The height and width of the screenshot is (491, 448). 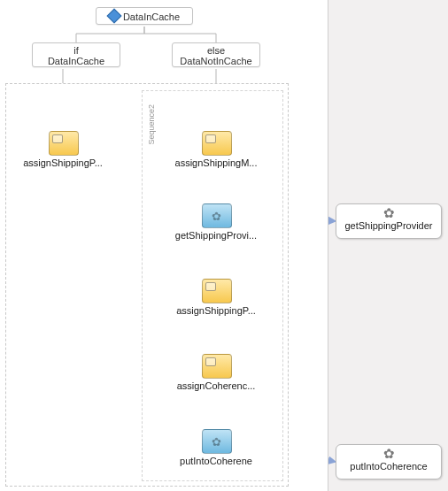 I want to click on partner-label: getShippingProvider, so click(x=389, y=226).